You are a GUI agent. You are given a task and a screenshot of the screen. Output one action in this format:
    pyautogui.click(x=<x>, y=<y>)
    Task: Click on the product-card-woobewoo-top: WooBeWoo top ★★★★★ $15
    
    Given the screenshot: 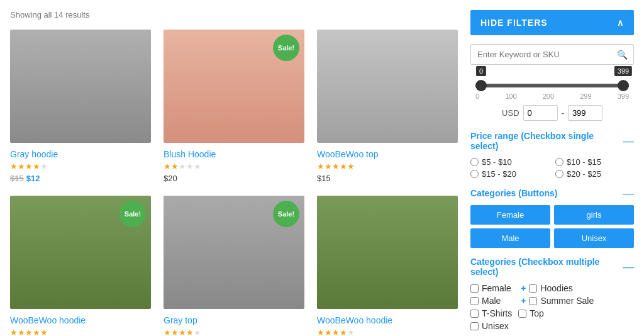 What is the action you would take?
    pyautogui.click(x=387, y=106)
    